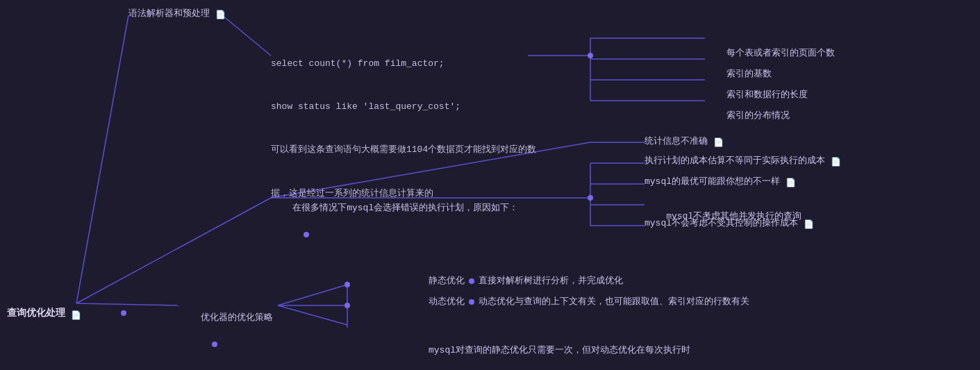 This screenshot has height=370, width=980. I want to click on wrong-plan-2-note-icon, so click(790, 181).